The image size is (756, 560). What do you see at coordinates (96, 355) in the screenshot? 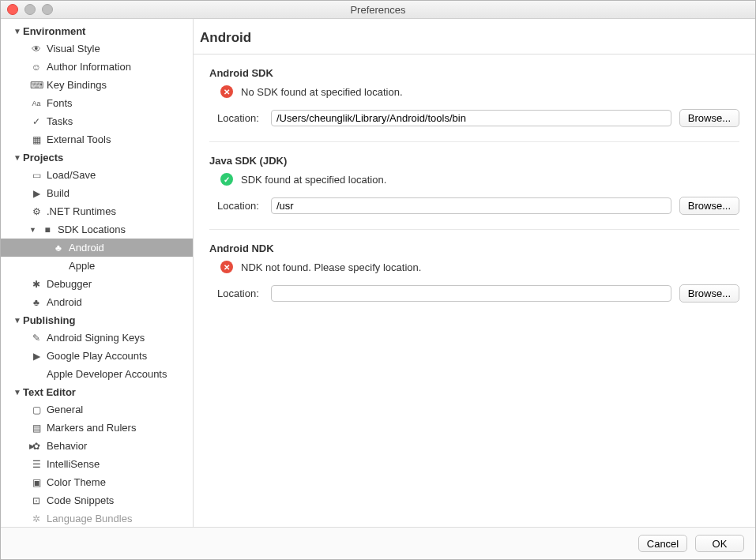
I see `sidebar-item-google-play-accounts: ▶ Google Play Accounts` at bounding box center [96, 355].